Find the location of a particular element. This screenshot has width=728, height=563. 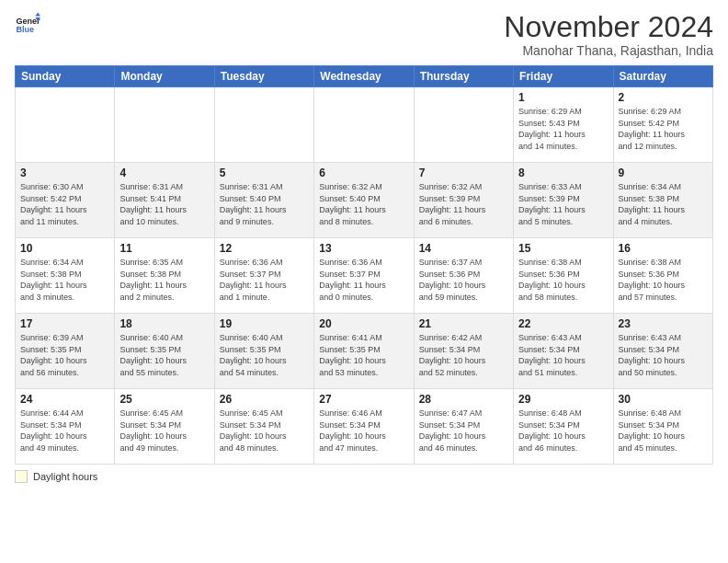

day-number: 25 is located at coordinates (164, 399).